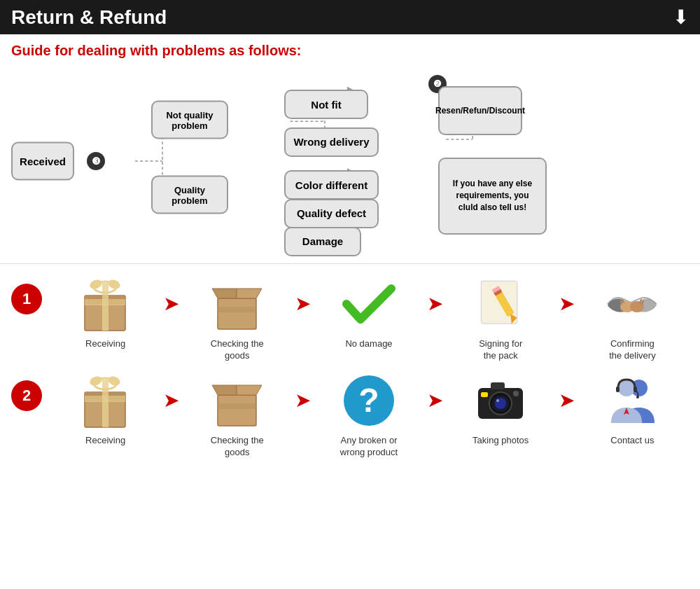 The height and width of the screenshot is (589, 700). What do you see at coordinates (632, 401) in the screenshot?
I see `contact-icon` at bounding box center [632, 401].